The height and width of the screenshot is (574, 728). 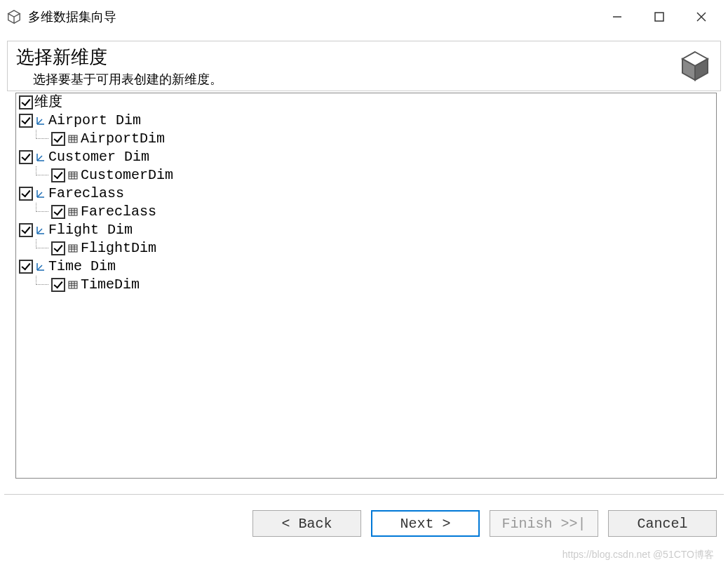 I want to click on tree-dimension-item: Flight Dim, so click(x=366, y=230).